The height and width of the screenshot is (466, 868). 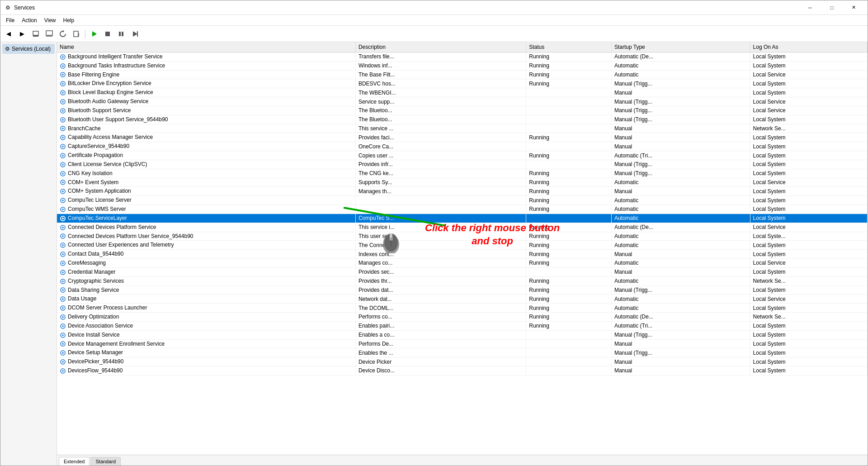 I want to click on table-row: Device Setup ManagerEnables the ...Manua…, so click(x=462, y=353).